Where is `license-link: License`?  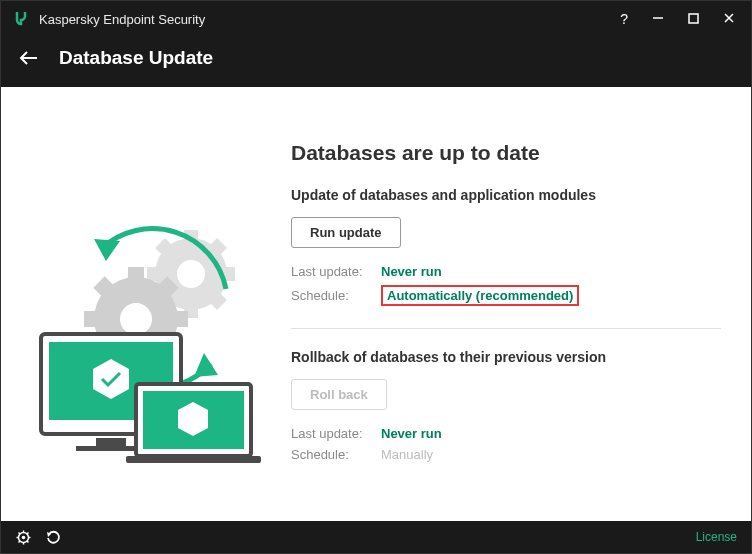 license-link: License is located at coordinates (716, 537).